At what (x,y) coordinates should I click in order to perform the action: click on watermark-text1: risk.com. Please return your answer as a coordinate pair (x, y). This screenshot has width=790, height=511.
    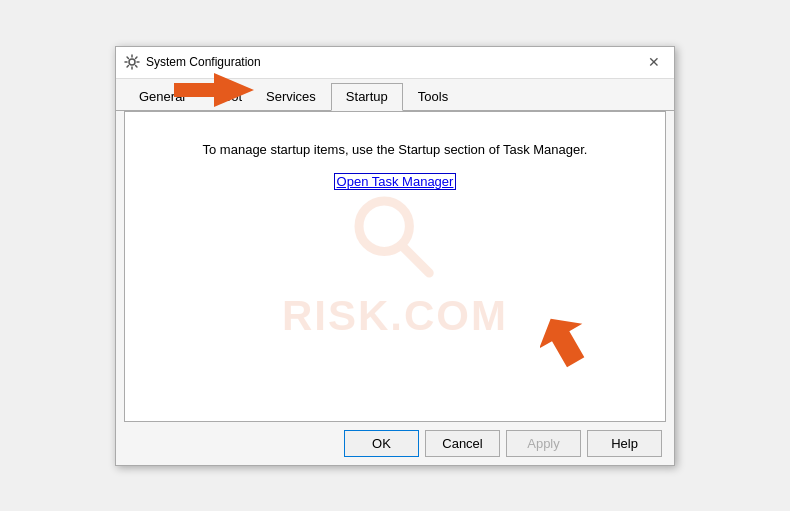
    Looking at the image, I should click on (395, 316).